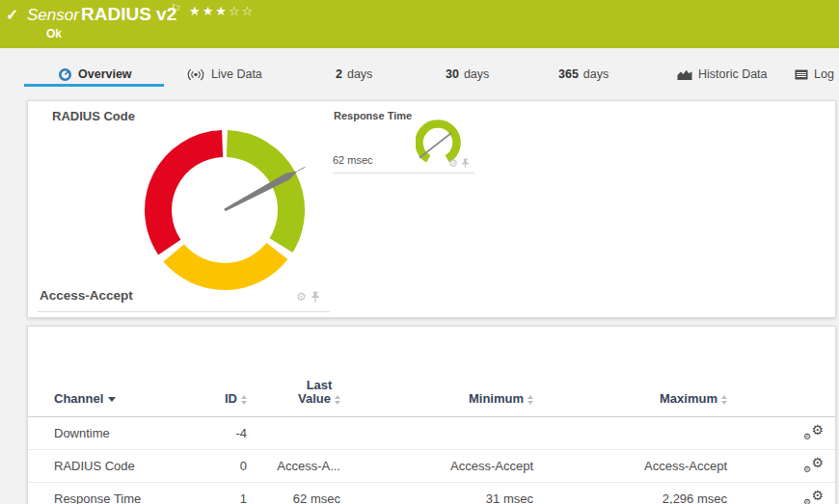 The height and width of the screenshot is (504, 839). What do you see at coordinates (133, 466) in the screenshot?
I see `cell-channel: RADIUS Code` at bounding box center [133, 466].